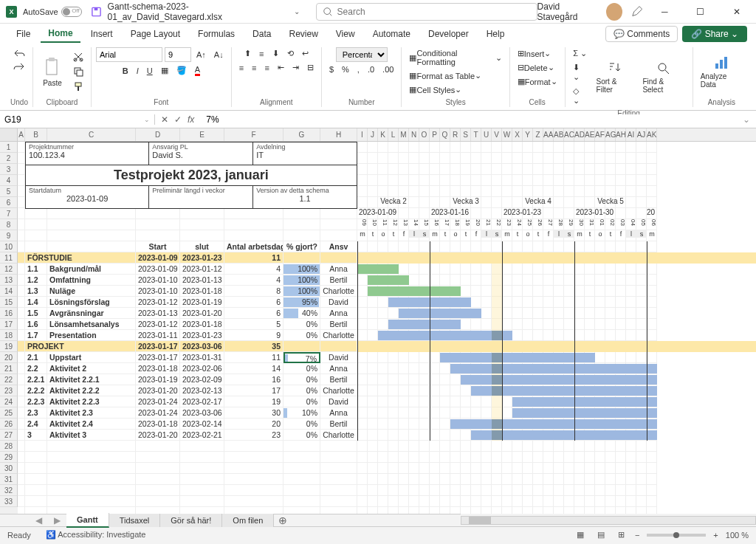 The width and height of the screenshot is (756, 544). What do you see at coordinates (549, 134) in the screenshot?
I see `col-header: AA` at bounding box center [549, 134].